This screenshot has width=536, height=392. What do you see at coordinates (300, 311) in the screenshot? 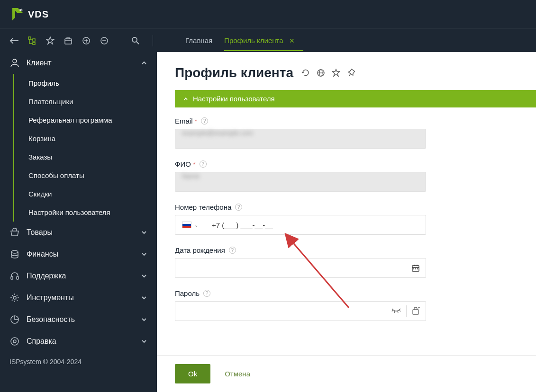
I see `password-field-row` at bounding box center [300, 311].